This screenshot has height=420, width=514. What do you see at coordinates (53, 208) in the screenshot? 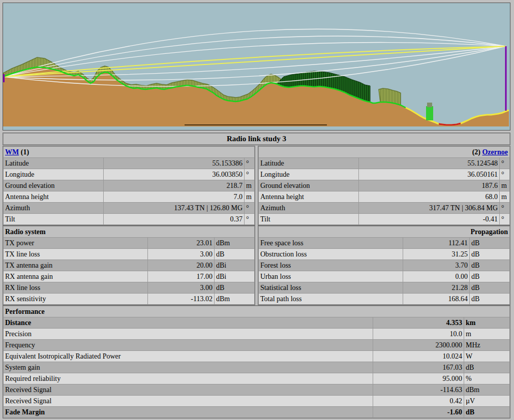
I see `row-label: Azimuth` at bounding box center [53, 208].